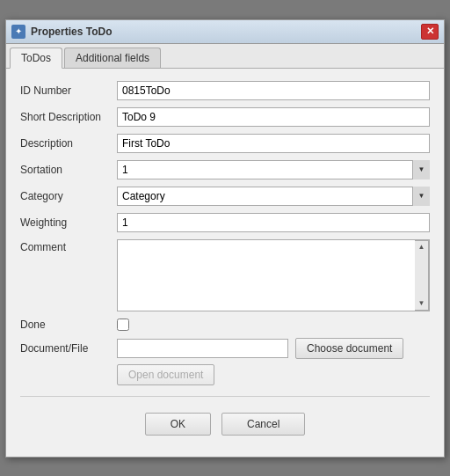 The width and height of the screenshot is (450, 476). I want to click on category-select: Category, so click(273, 196).